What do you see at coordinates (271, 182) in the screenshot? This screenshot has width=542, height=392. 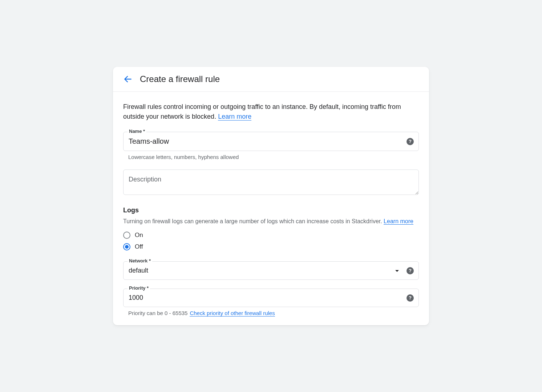 I see `description-input` at bounding box center [271, 182].